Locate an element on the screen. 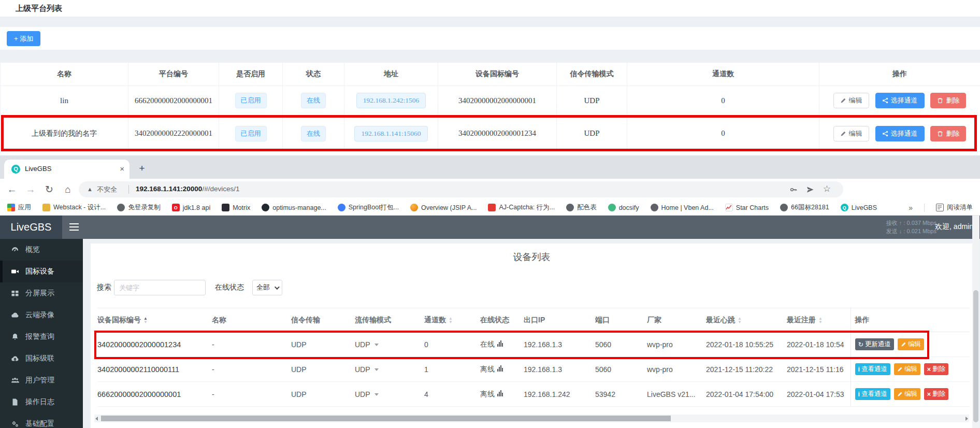 The width and height of the screenshot is (980, 428). bookmark-apps: 应用 is located at coordinates (19, 207).